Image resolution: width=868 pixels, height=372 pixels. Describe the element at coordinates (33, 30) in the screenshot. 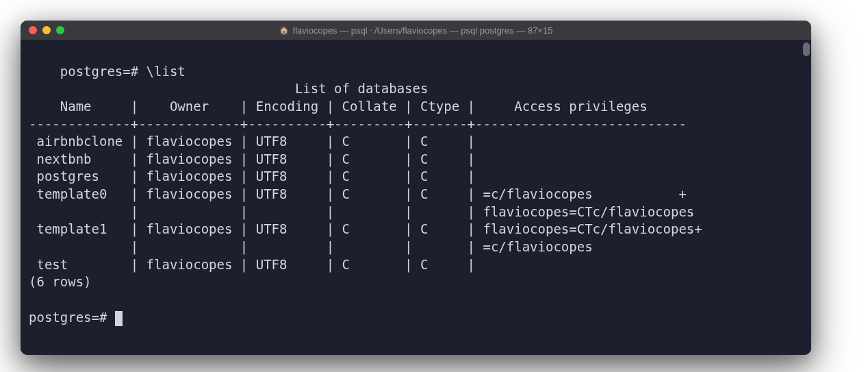

I see `close-icon` at that location.